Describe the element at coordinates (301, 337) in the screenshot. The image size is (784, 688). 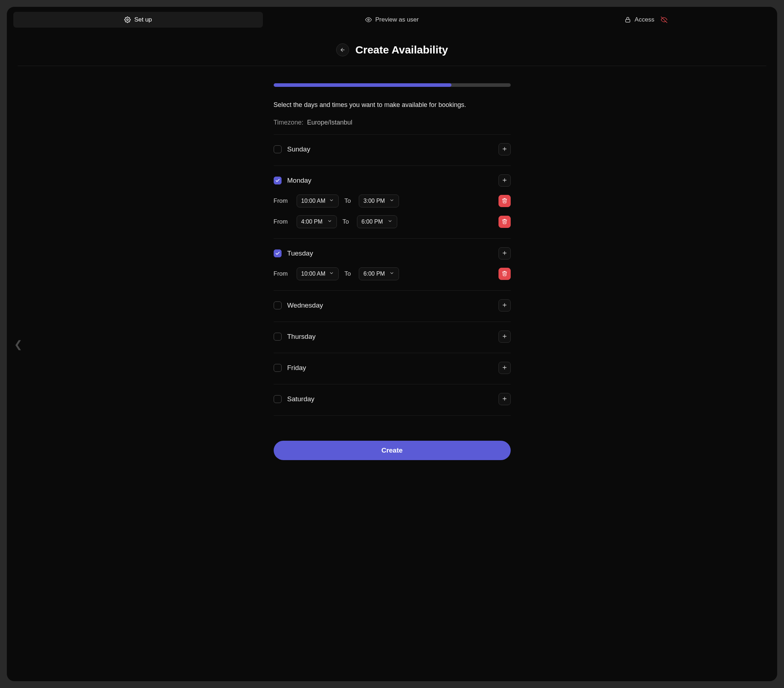
I see `day-label: Thursday` at that location.